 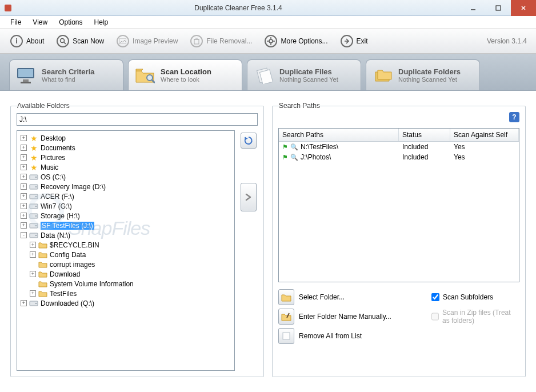 What do you see at coordinates (423, 75) in the screenshot?
I see `tab-duplicate-folders: Duplicate FoldersNothing Scanned Yet` at bounding box center [423, 75].